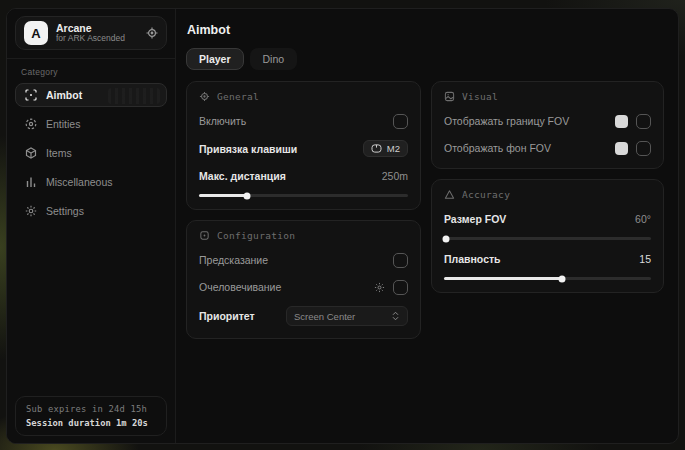  What do you see at coordinates (91, 153) in the screenshot?
I see `sidebar-nav: Aimbot Entities Items` at bounding box center [91, 153].